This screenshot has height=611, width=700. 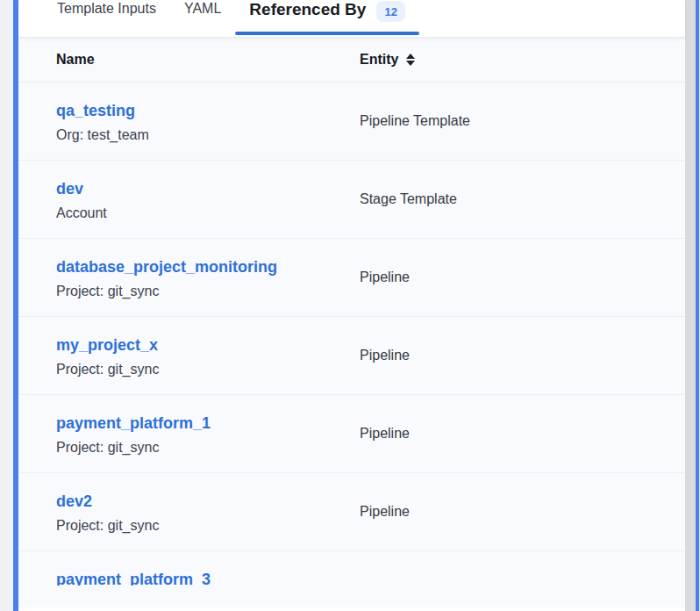 I want to click on row-name-cell: payment_platform_3, so click(x=189, y=579).